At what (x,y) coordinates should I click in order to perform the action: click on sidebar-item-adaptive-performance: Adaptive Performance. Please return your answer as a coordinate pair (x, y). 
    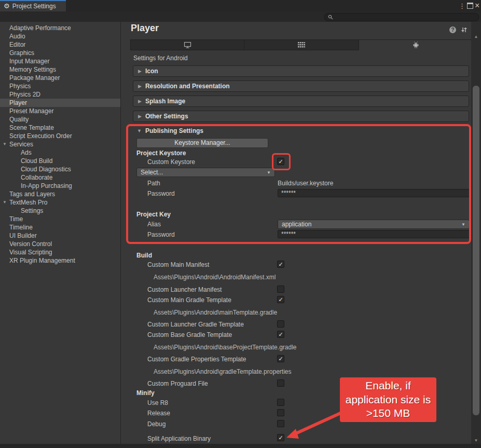
    Looking at the image, I should click on (60, 28).